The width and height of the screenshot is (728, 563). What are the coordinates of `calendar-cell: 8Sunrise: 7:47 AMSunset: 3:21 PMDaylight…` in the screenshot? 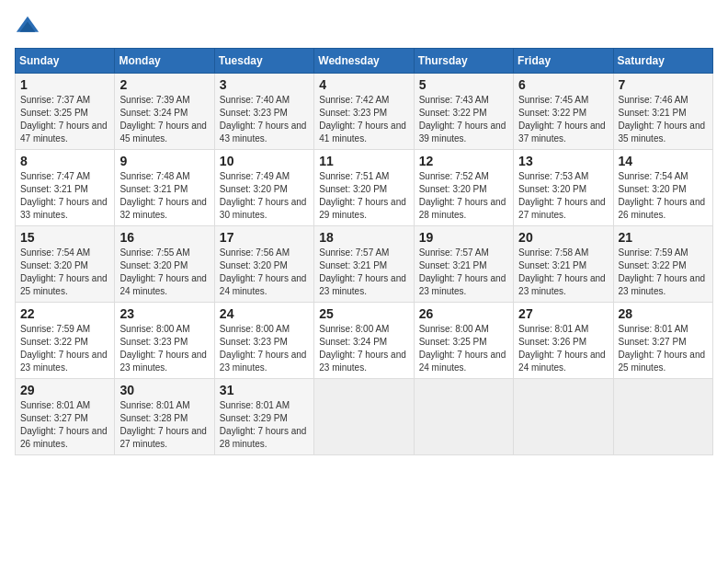 It's located at (65, 188).